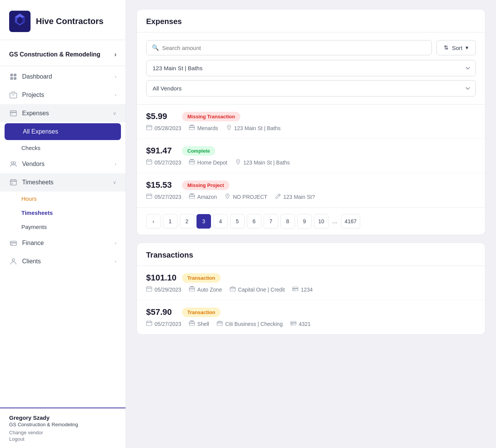 This screenshot has width=496, height=448. What do you see at coordinates (304, 221) in the screenshot?
I see `pagination-page-9: 9` at bounding box center [304, 221].